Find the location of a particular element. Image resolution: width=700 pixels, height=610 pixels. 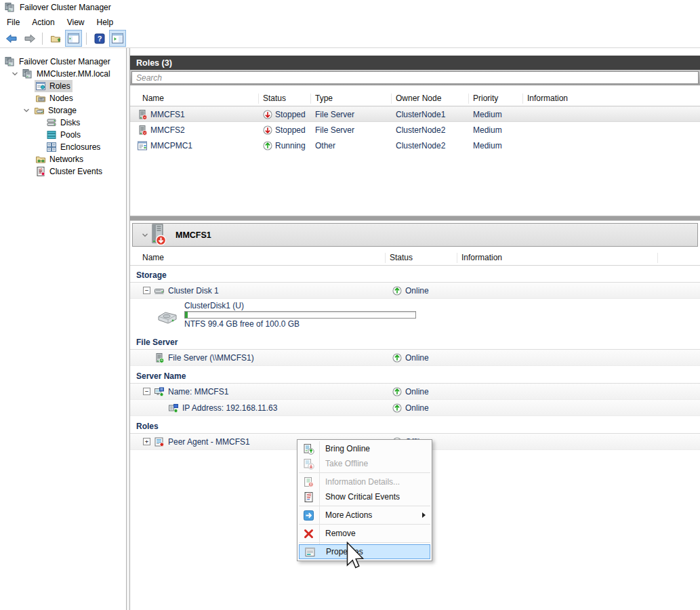

role-row-mmcpmc1: MMCPMC1RunningOtherClusterNode2Medium is located at coordinates (415, 145).